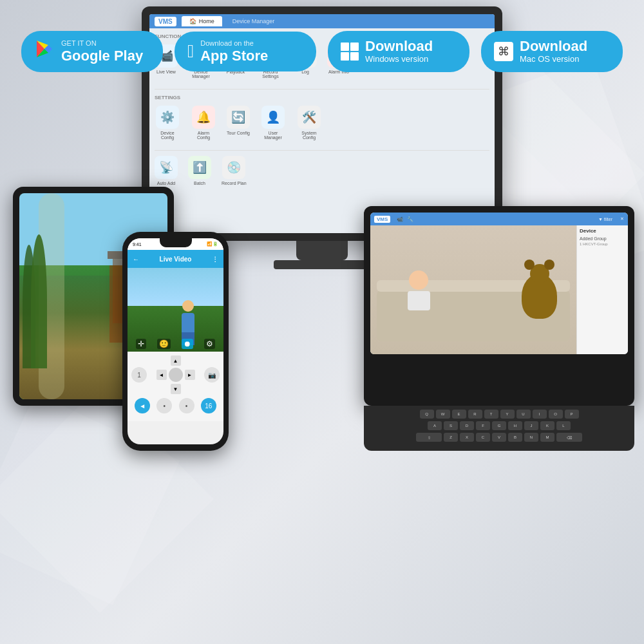  Describe the element at coordinates (515, 426) in the screenshot. I see `kb-key-h: H` at that location.